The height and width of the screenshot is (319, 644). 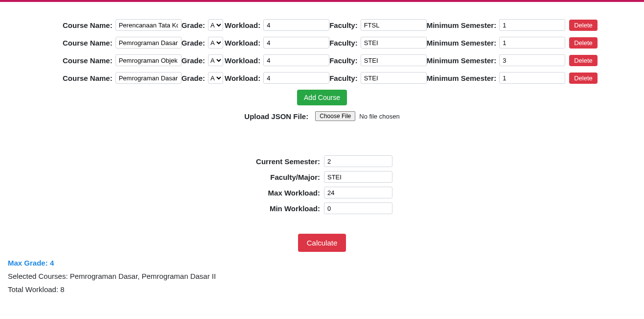 What do you see at coordinates (322, 193) in the screenshot?
I see `param-row-max-workload: Max Workload:` at bounding box center [322, 193].